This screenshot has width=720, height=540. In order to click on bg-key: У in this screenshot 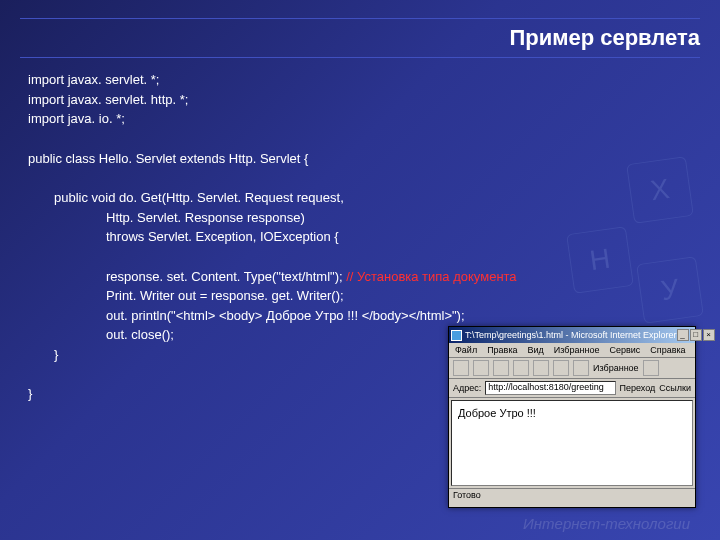, I will do `click(670, 290)`.